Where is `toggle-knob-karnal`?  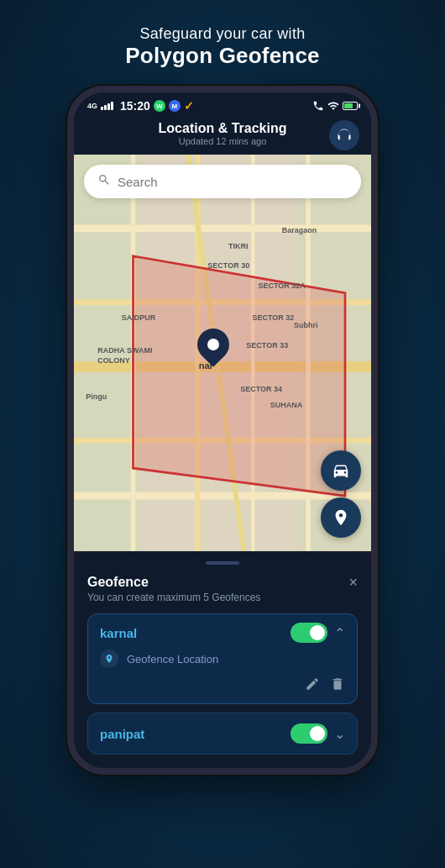 toggle-knob-karnal is located at coordinates (317, 633).